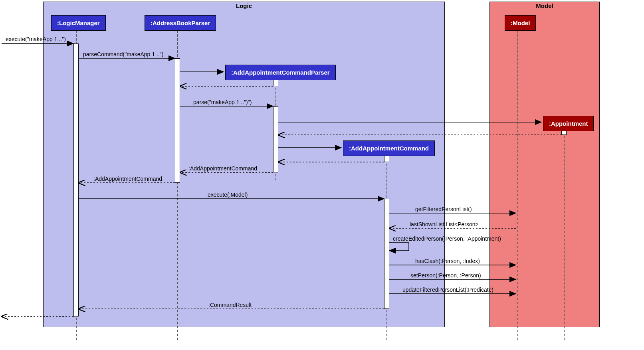  I want to click on participant-model: :Model, so click(520, 23).